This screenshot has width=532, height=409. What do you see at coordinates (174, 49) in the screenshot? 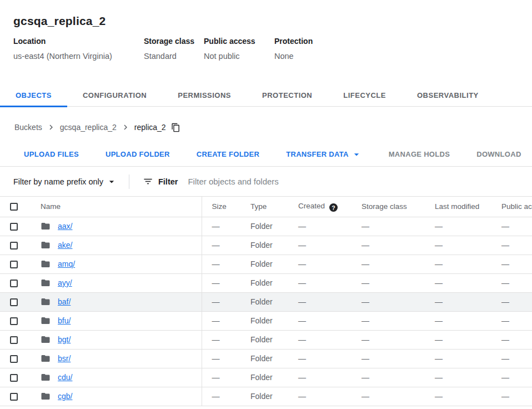
I see `summary-field-storage-class: Storage class Standard` at bounding box center [174, 49].